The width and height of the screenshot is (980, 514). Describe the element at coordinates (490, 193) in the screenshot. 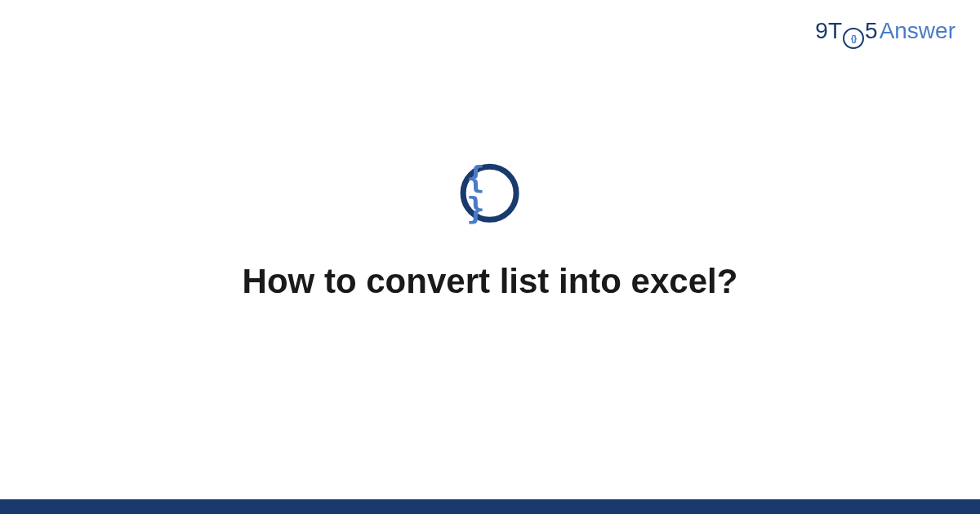

I see `category-icon-circle: { }` at that location.